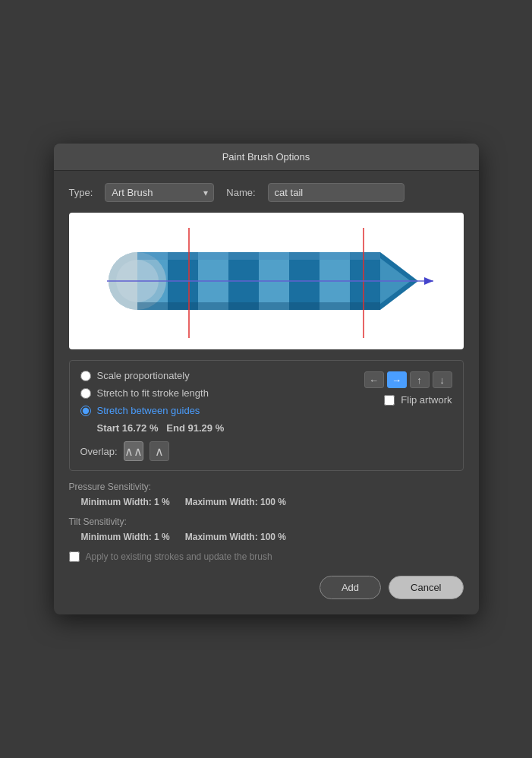 Image resolution: width=532 pixels, height=758 pixels. What do you see at coordinates (179, 557) in the screenshot?
I see `apply-existing-label: Apply to existing strokes and update the…` at bounding box center [179, 557].